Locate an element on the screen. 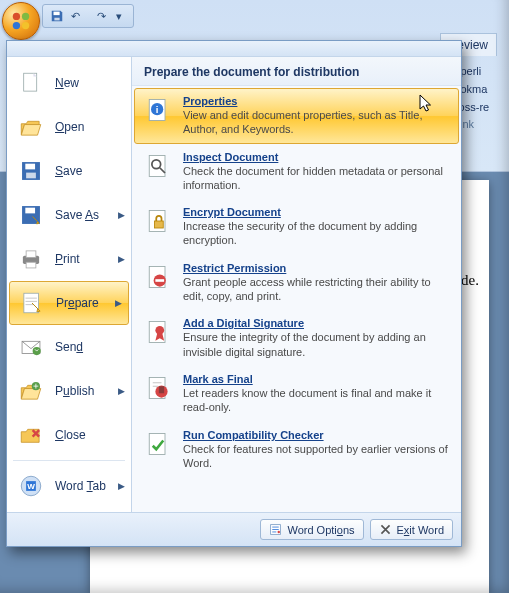  inspect-icon is located at coordinates (158, 166).